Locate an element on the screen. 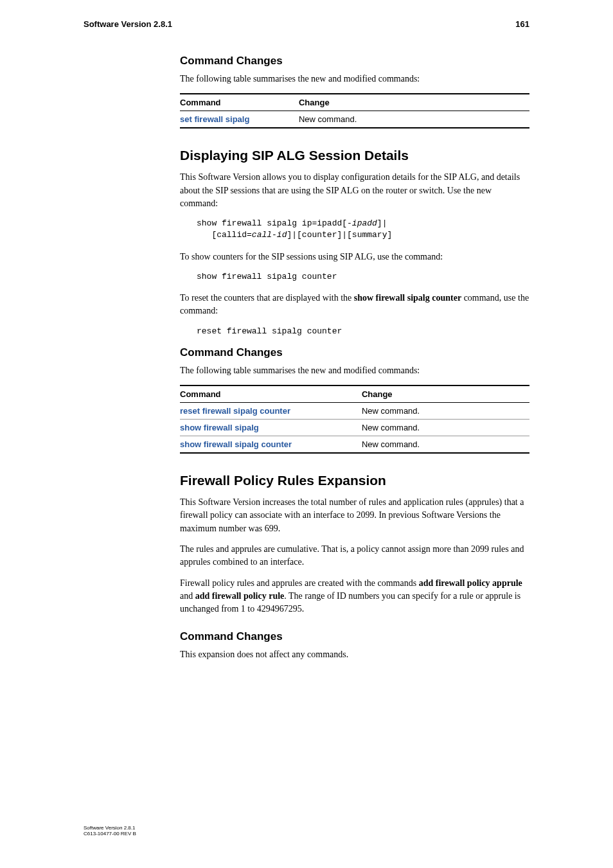  sip-alg-p3: To reset the counters that are displayed… is located at coordinates (355, 305).